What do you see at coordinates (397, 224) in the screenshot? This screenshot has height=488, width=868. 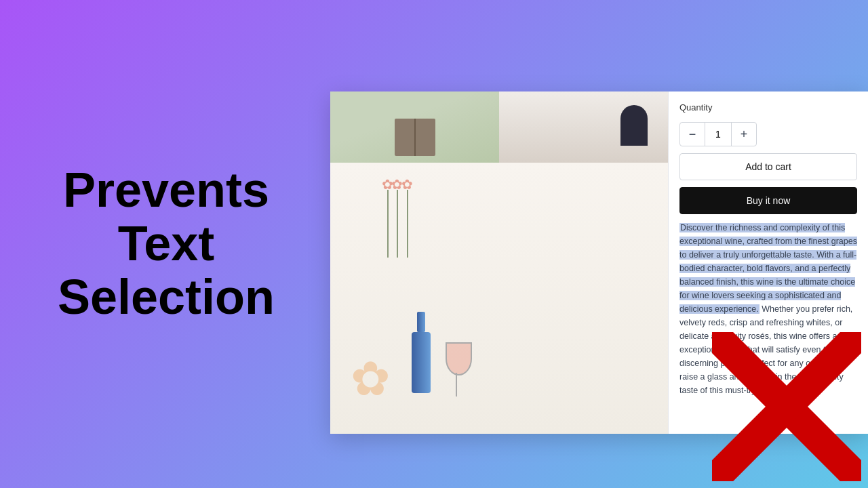 I see `flowers-decoration` at bounding box center [397, 224].